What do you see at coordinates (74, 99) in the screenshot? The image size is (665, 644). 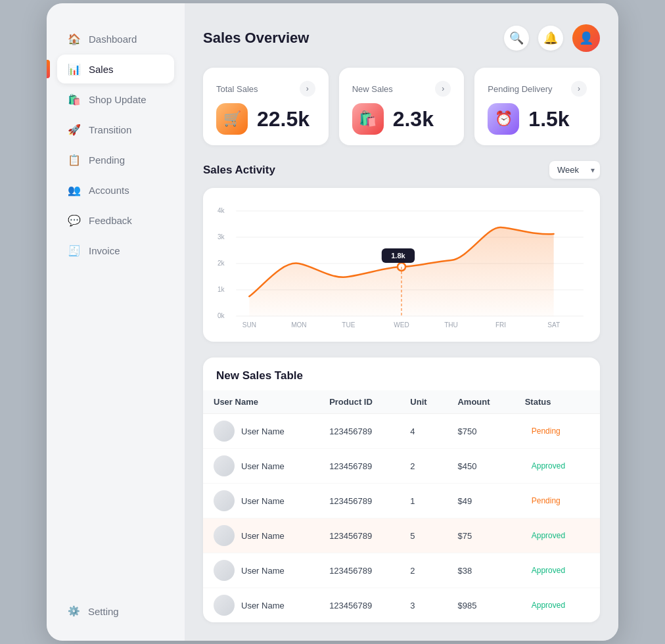 I see `shop-update-icon: 🛍️` at bounding box center [74, 99].